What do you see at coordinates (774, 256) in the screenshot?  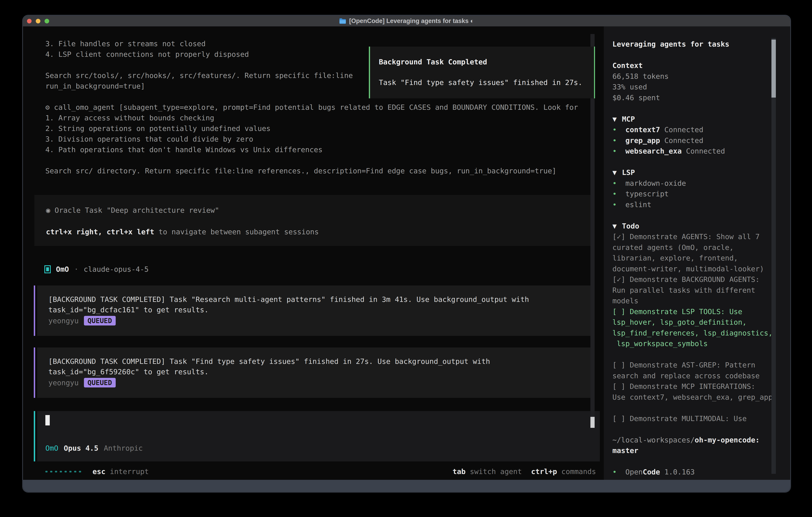 I see `sidebar-scrollbar` at bounding box center [774, 256].